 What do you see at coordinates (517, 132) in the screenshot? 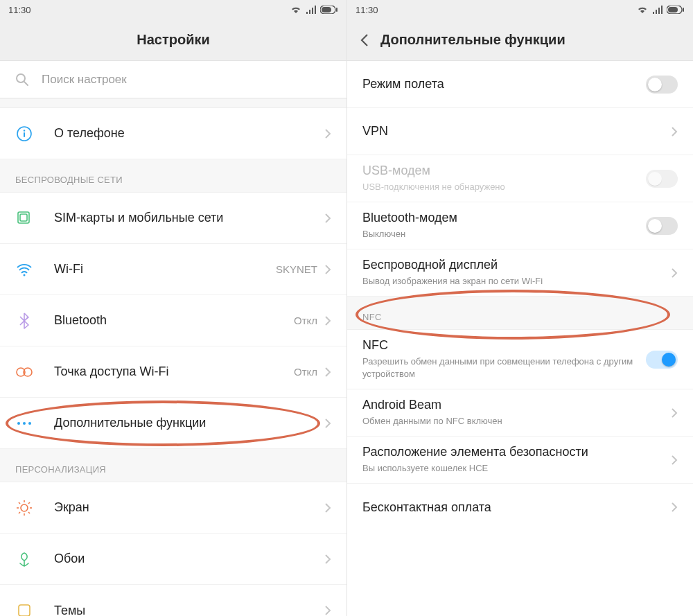
I see `row-label: VPN` at bounding box center [517, 132].